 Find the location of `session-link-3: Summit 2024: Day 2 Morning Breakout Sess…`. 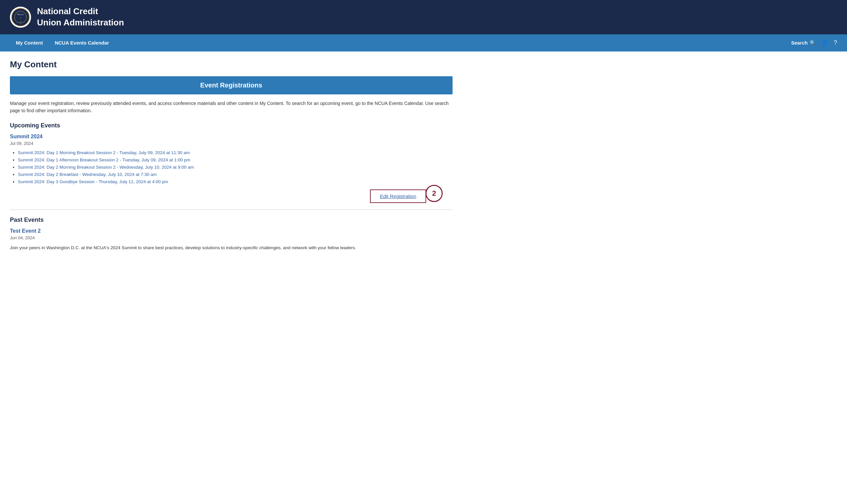

session-link-3: Summit 2024: Day 2 Morning Breakout Sess… is located at coordinates (106, 167).